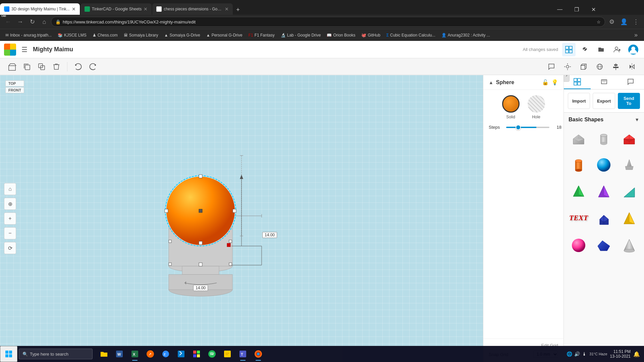  I want to click on tab-ruler-view, so click(604, 82).